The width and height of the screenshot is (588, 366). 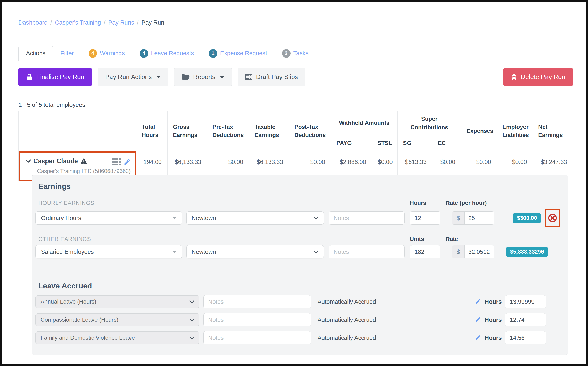 I want to click on other-earnings-section-label: OTHER EARNINGS, so click(x=222, y=239).